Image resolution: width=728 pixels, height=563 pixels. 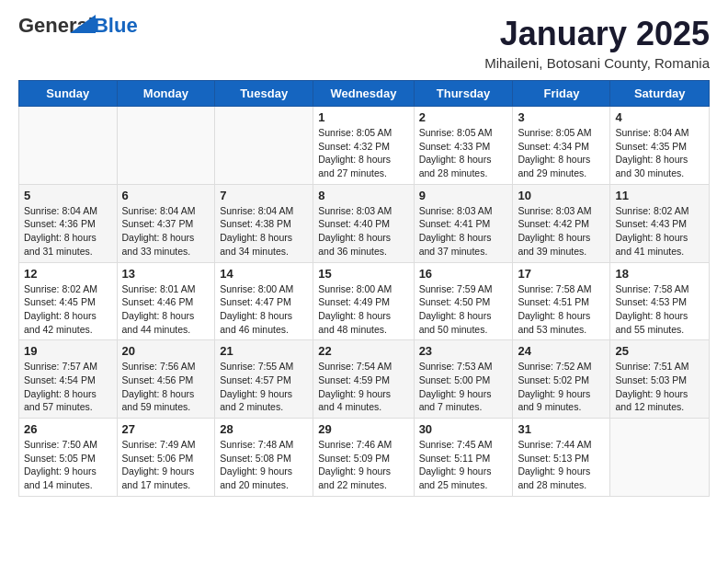 What do you see at coordinates (463, 195) in the screenshot?
I see `day-number: 9` at bounding box center [463, 195].